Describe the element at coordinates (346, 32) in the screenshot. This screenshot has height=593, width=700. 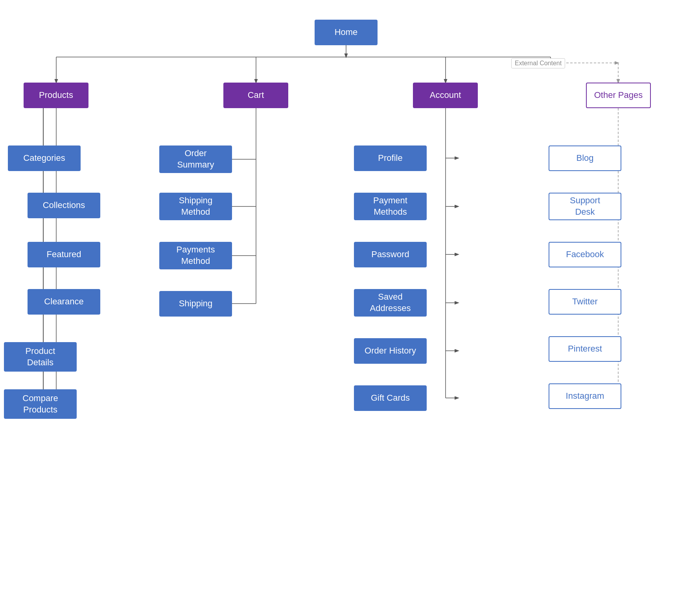
I see `home-label: Home` at that location.